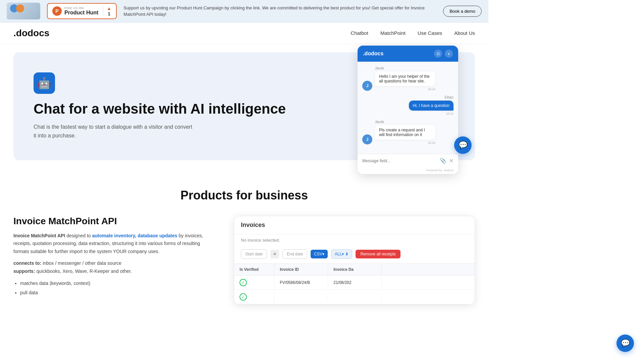  What do you see at coordinates (405, 132) in the screenshot?
I see `chat-bubble-wrapper-3: Jacob Pls create a request and I will fi…` at bounding box center [405, 132].